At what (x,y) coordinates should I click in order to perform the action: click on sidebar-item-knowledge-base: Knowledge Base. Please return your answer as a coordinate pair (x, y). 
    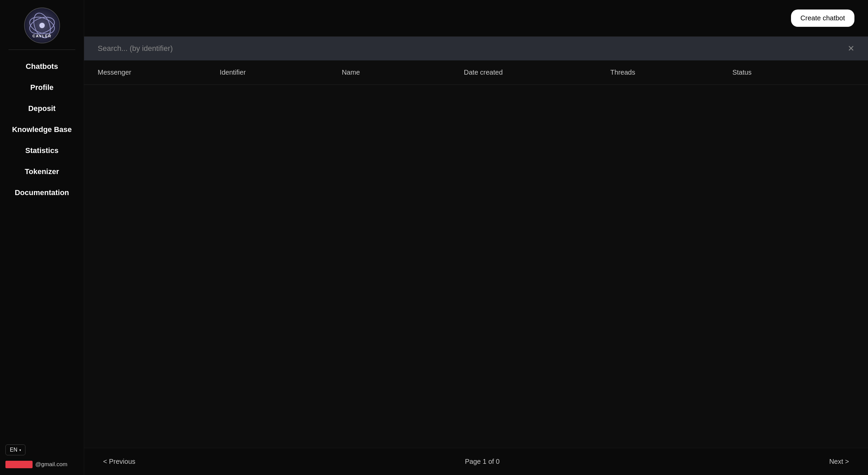
    Looking at the image, I should click on (42, 130).